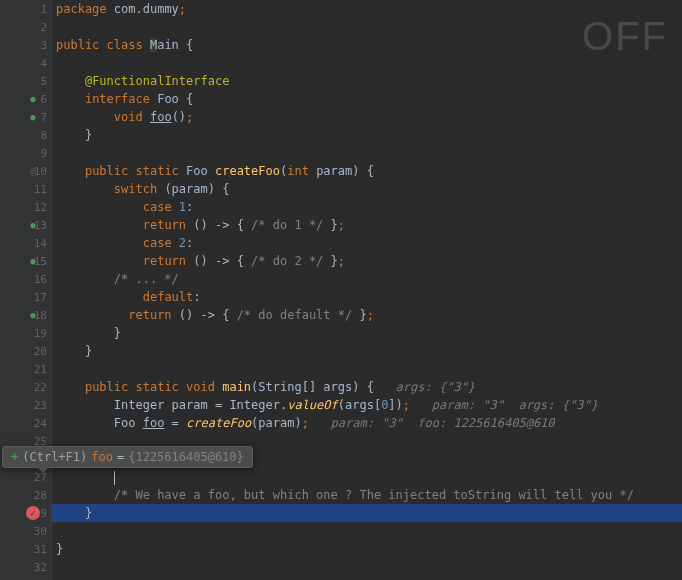 Image resolution: width=682 pixels, height=580 pixels. I want to click on gutter-line: 1, so click(26, 9).